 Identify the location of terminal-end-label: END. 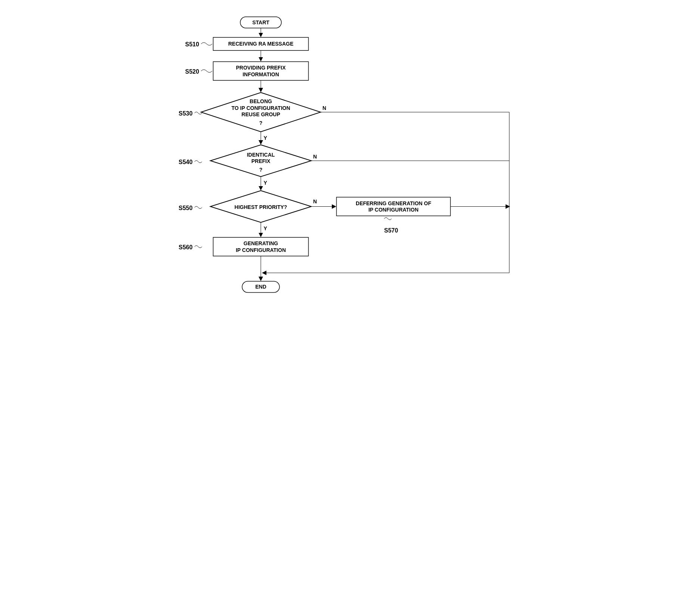
(261, 287).